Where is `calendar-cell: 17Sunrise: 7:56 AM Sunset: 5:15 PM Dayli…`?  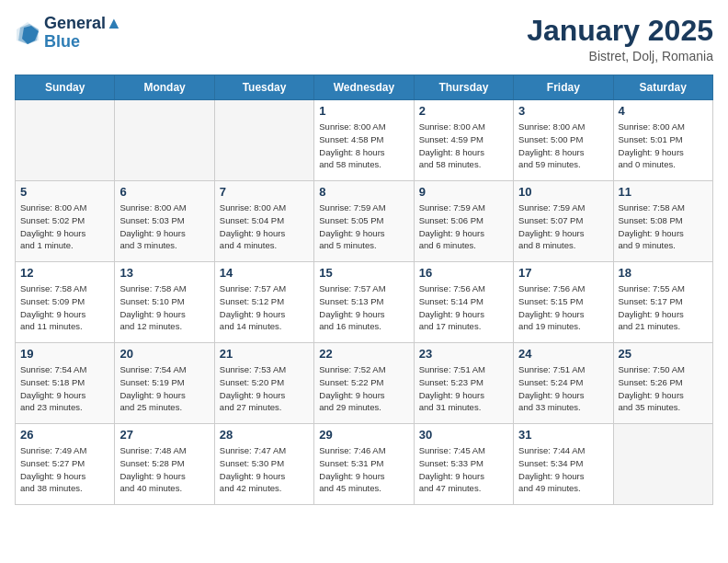
calendar-cell: 17Sunrise: 7:56 AM Sunset: 5:15 PM Dayli… is located at coordinates (563, 303).